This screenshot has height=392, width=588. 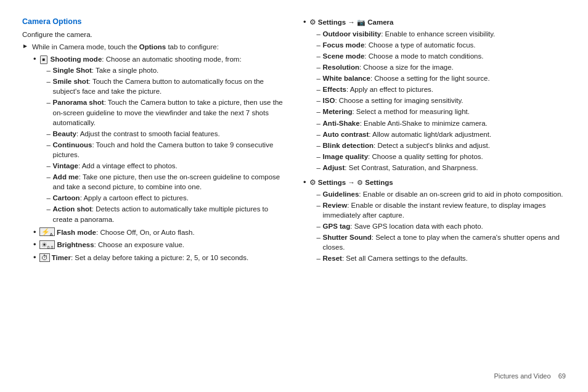 What do you see at coordinates (166, 166) in the screenshot?
I see `list-item: Vintage: Add a vintage effect to photos.` at bounding box center [166, 166].